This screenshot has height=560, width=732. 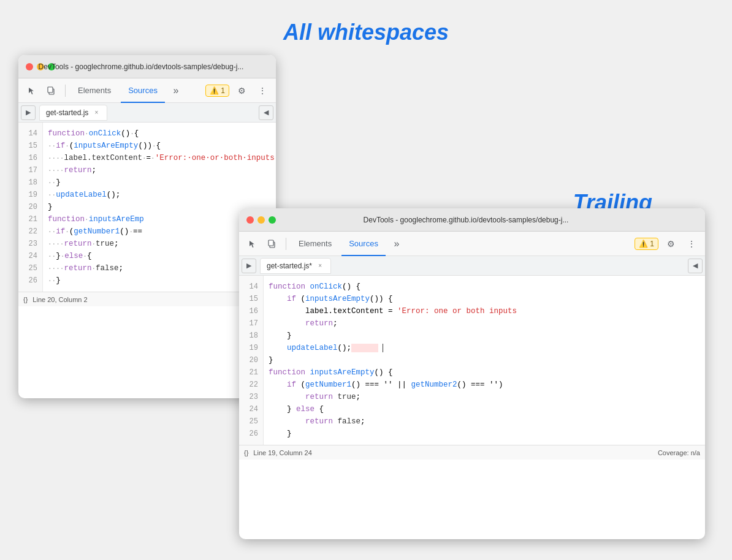 What do you see at coordinates (644, 244) in the screenshot?
I see `warning-icon-2: ⚠️` at bounding box center [644, 244].